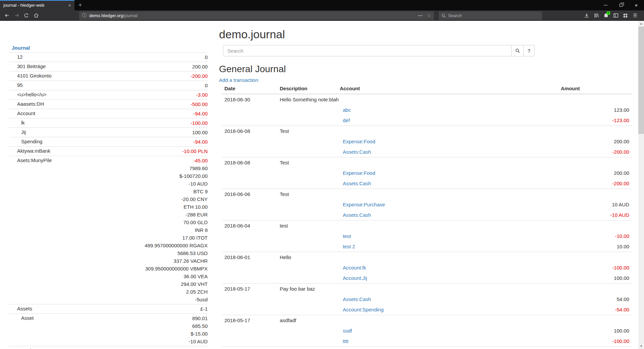 This screenshot has width=644, height=349. I want to click on posting-amount: -100.00, so click(595, 341).